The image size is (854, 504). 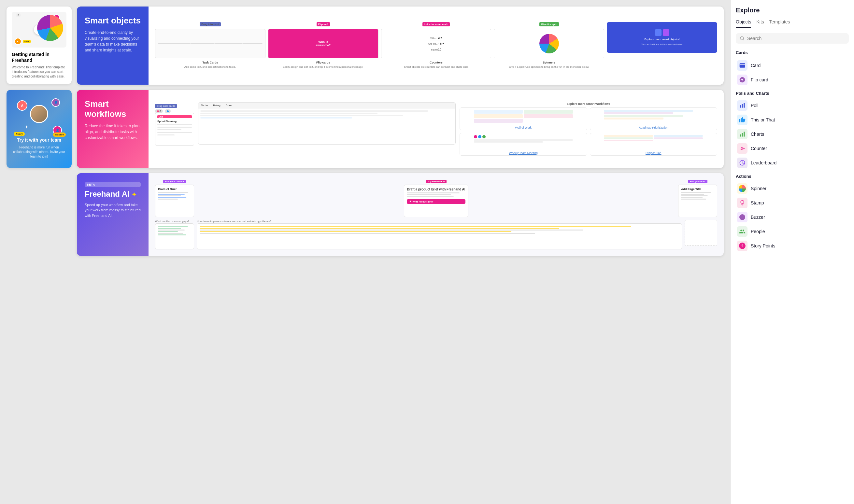 What do you see at coordinates (742, 105) in the screenshot?
I see `poll-icon` at bounding box center [742, 105].